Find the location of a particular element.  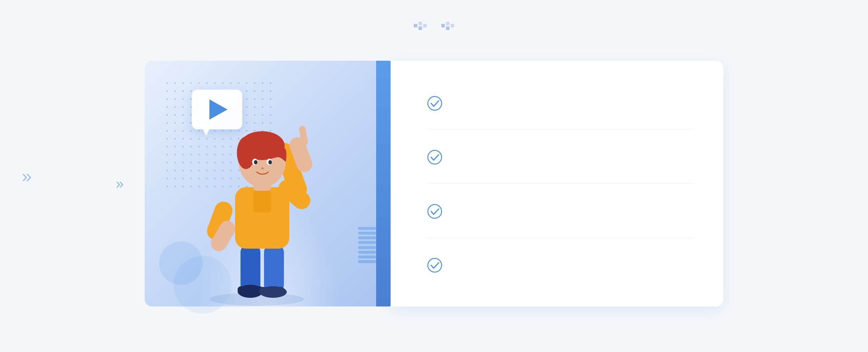

title-decorator-left is located at coordinates (420, 27).